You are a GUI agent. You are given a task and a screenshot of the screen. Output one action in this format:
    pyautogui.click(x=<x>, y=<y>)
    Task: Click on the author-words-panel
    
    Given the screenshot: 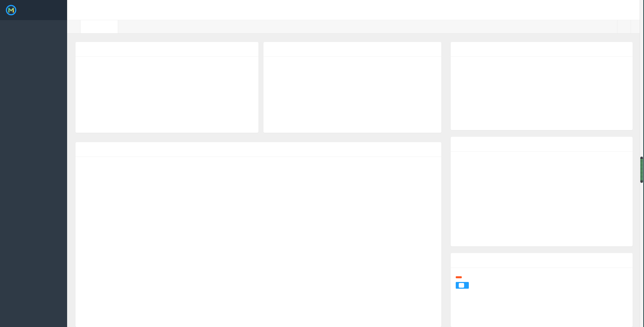 What is the action you would take?
    pyautogui.click(x=542, y=290)
    